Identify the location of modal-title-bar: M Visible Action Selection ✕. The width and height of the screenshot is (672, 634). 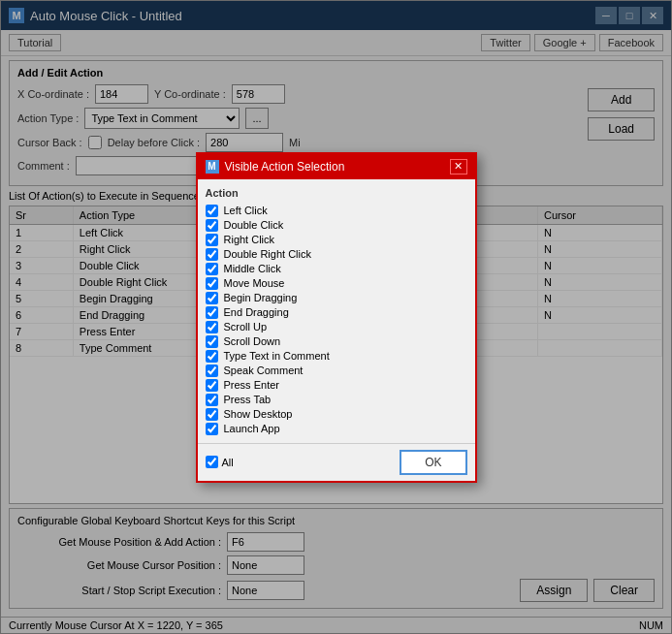
(336, 167).